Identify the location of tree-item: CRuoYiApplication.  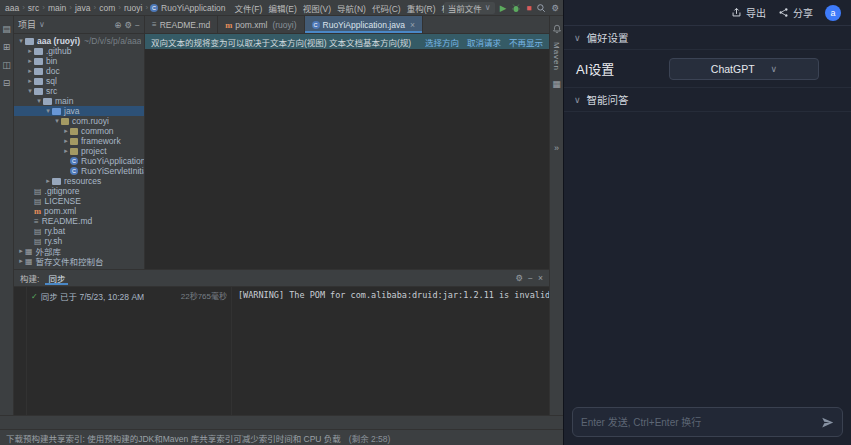
(79, 161).